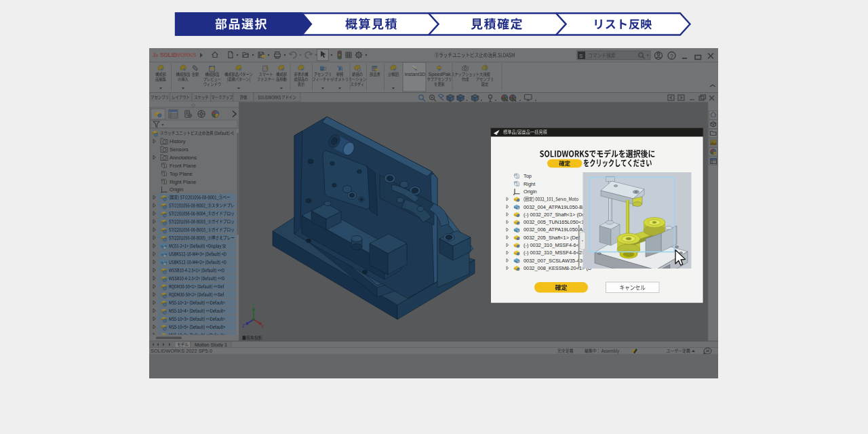 The image size is (868, 434). I want to click on svg-text: Z, so click(243, 326).